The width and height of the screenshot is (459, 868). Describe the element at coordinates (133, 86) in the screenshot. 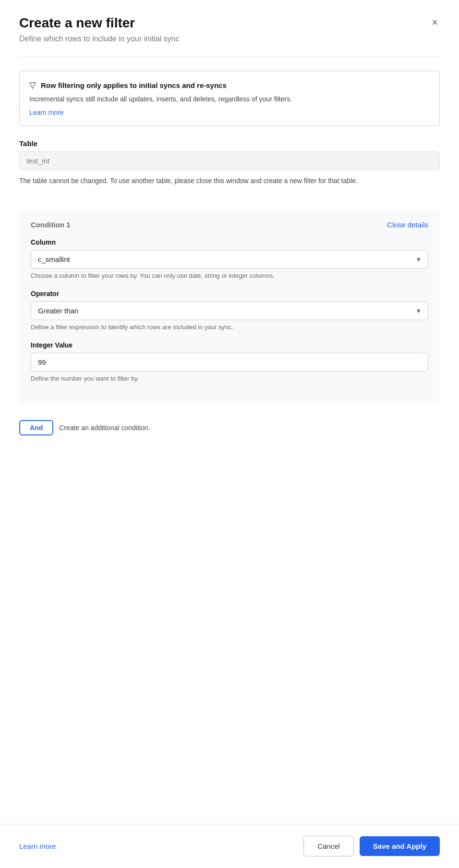

I see `info-box-title: Row filtering only applies to initial sy…` at that location.